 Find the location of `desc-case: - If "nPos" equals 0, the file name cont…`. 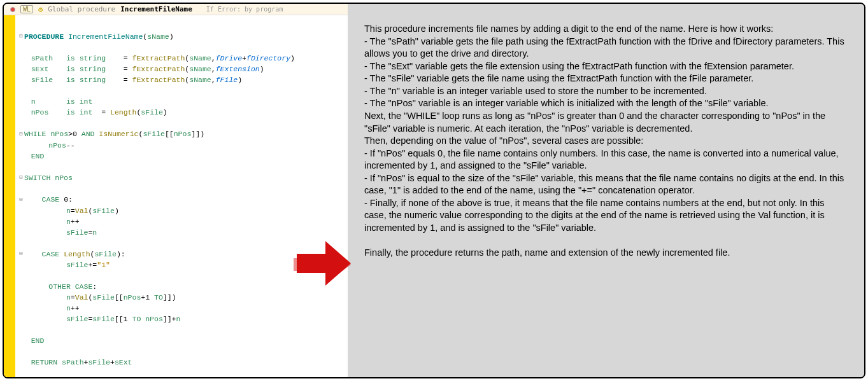

desc-case: - If "nPos" equals 0, the file name cont… is located at coordinates (606, 160).